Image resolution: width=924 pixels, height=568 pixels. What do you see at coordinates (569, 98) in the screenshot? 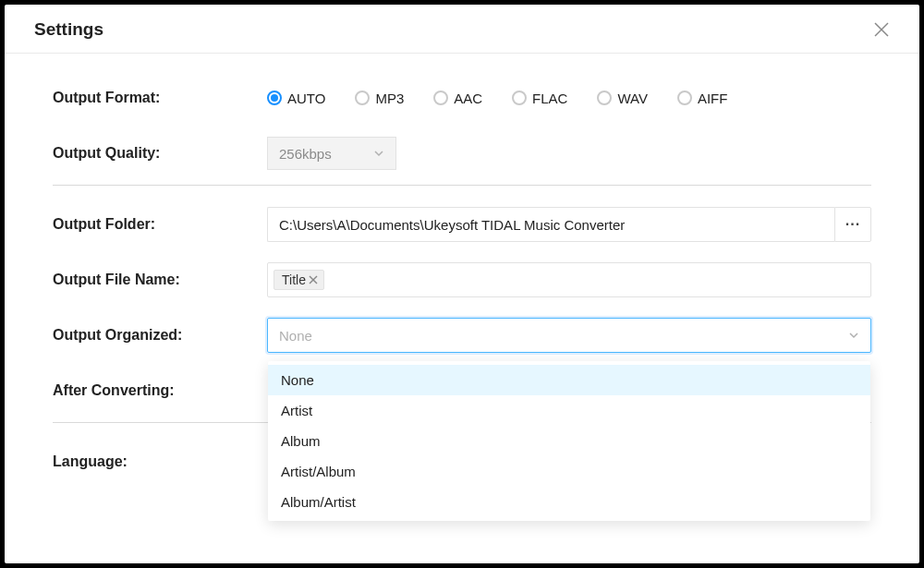
I see `output-format-radio-group: AUTOMP3AACFLACWAVAIFF` at bounding box center [569, 98].